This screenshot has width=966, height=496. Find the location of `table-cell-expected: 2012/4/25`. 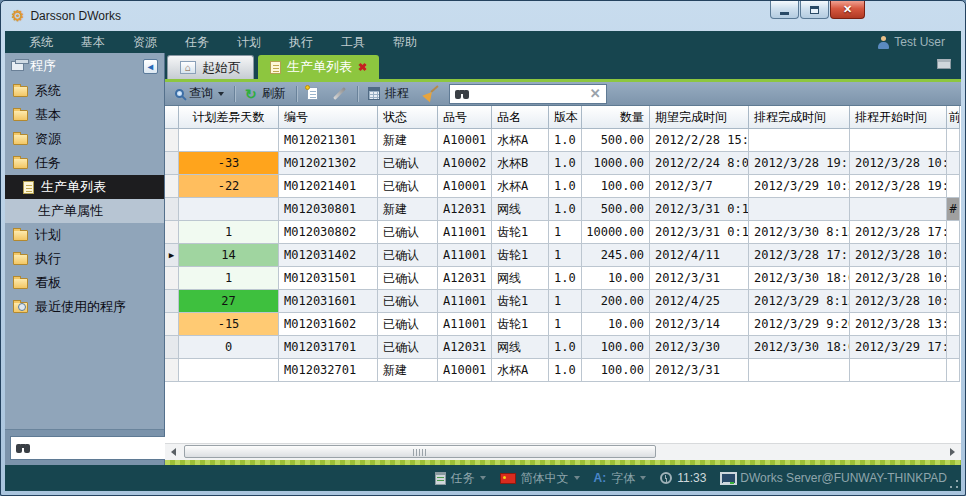

table-cell-expected: 2012/4/25 is located at coordinates (700, 302).